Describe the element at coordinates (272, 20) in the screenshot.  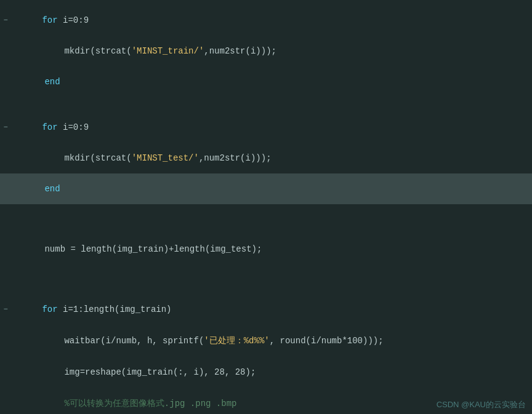
I see `line-content-1: for i=0:9` at that location.